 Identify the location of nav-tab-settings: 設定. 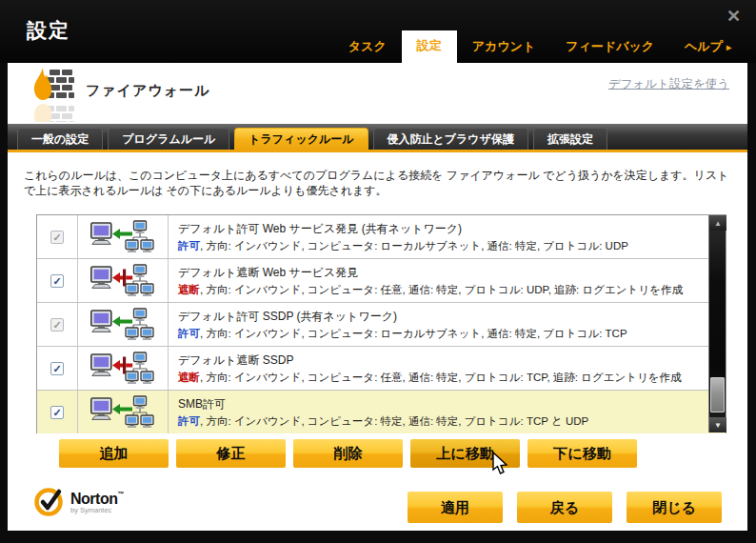
(429, 47).